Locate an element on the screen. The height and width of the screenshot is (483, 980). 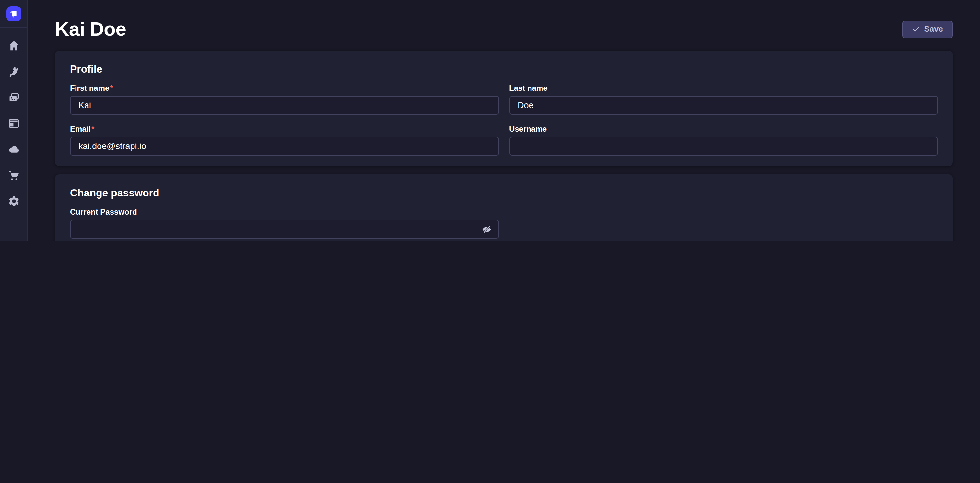
feather-icon is located at coordinates (14, 72).